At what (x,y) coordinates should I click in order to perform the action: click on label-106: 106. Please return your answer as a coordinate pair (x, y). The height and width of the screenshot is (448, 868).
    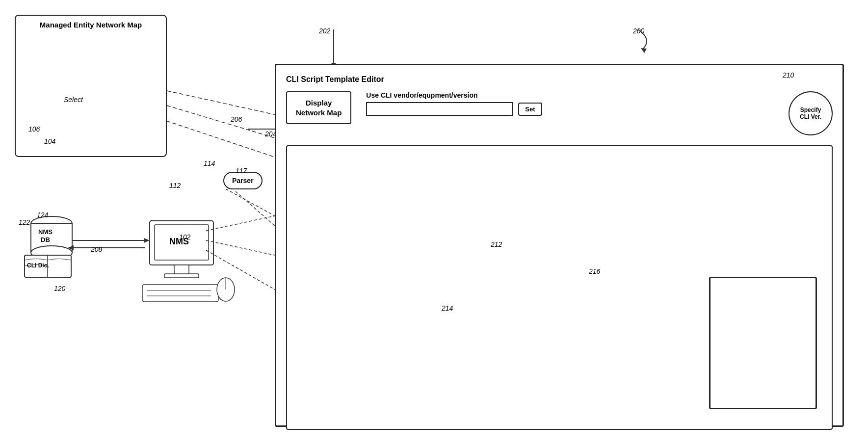
    Looking at the image, I should click on (34, 129).